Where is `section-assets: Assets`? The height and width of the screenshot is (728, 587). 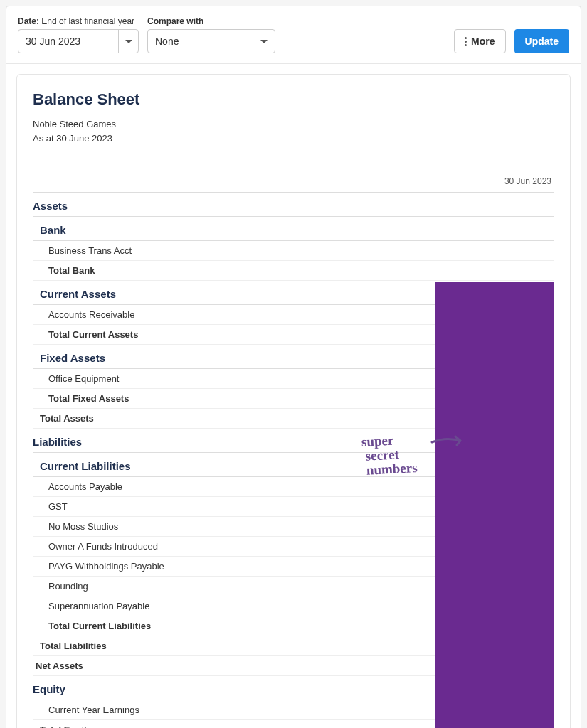 section-assets: Assets is located at coordinates (293, 205).